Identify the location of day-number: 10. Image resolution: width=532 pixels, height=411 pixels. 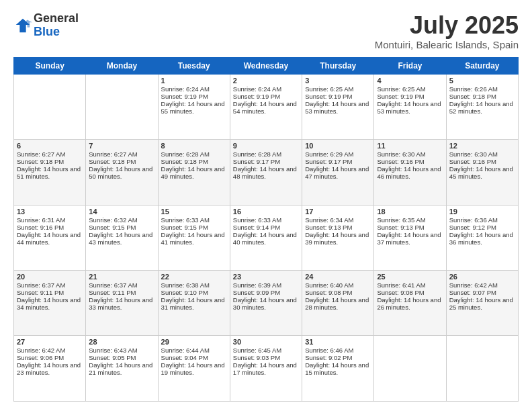
(338, 146).